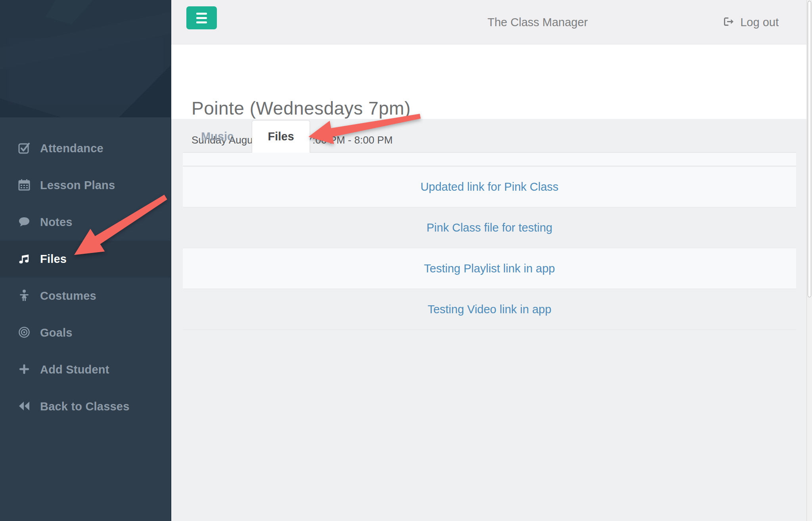 This screenshot has width=812, height=521. Describe the element at coordinates (301, 108) in the screenshot. I see `class-title: Pointe (Wednesdays 7pm)` at that location.